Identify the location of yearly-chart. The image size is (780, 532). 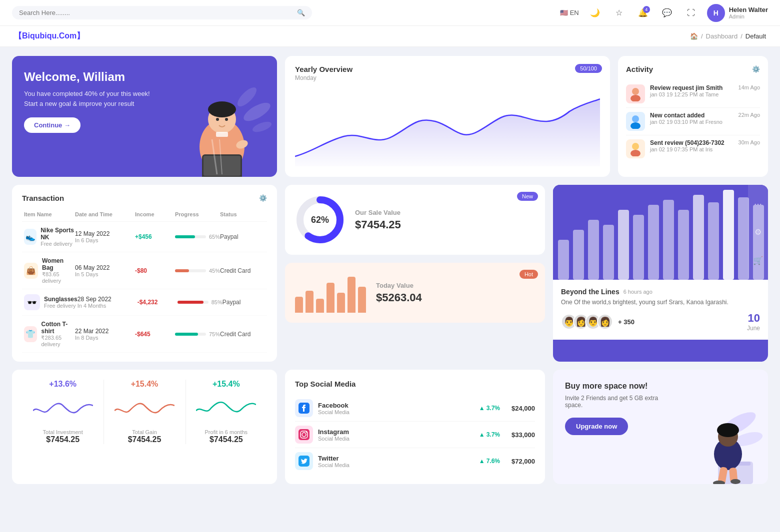
(448, 127).